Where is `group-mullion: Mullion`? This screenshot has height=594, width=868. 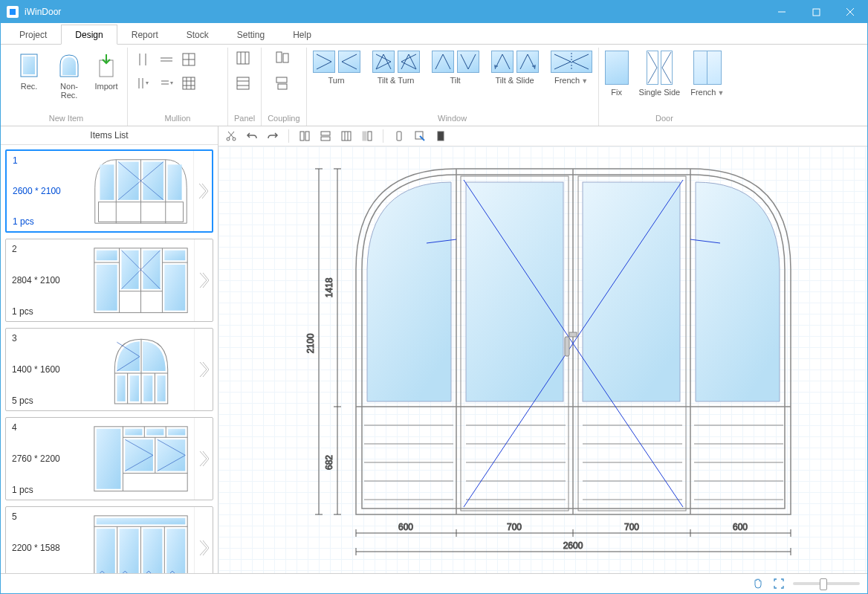
group-mullion: Mullion is located at coordinates (178, 86).